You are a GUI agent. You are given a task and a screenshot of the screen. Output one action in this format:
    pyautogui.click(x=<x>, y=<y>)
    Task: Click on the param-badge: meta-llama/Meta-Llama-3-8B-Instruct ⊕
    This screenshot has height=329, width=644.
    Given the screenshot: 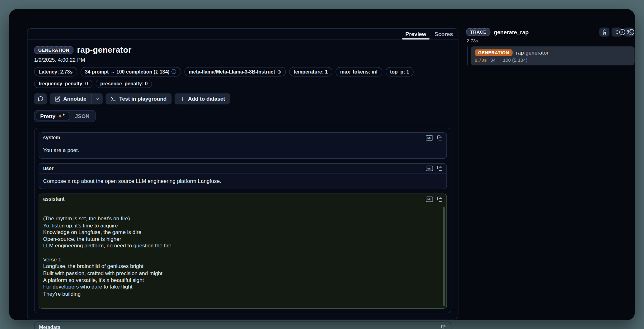 What is the action you would take?
    pyautogui.click(x=235, y=72)
    